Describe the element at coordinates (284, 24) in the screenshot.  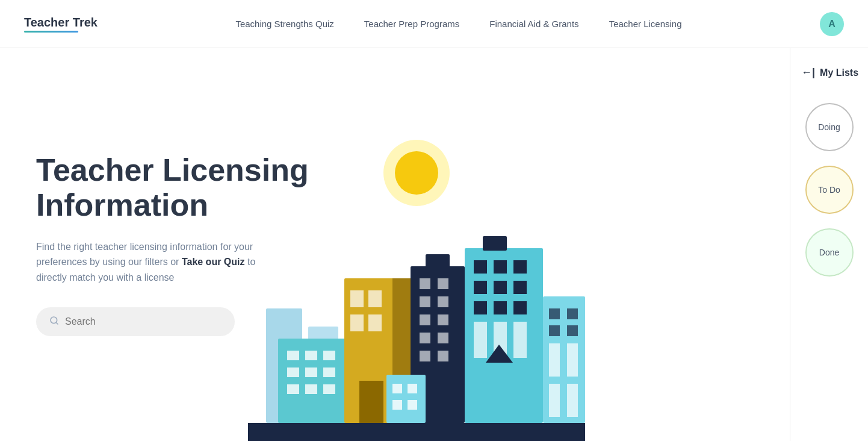
I see `nav-link-quiz: Teaching Strengths Quiz` at that location.